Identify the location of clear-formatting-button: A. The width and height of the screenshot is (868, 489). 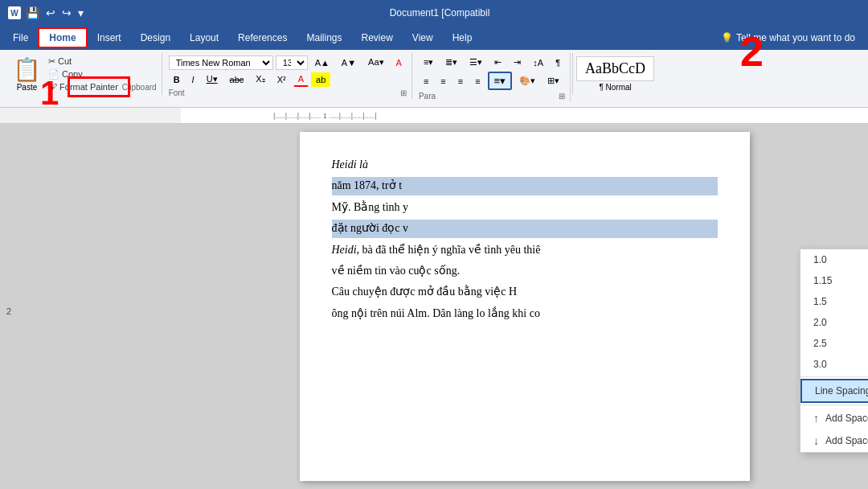
(399, 63).